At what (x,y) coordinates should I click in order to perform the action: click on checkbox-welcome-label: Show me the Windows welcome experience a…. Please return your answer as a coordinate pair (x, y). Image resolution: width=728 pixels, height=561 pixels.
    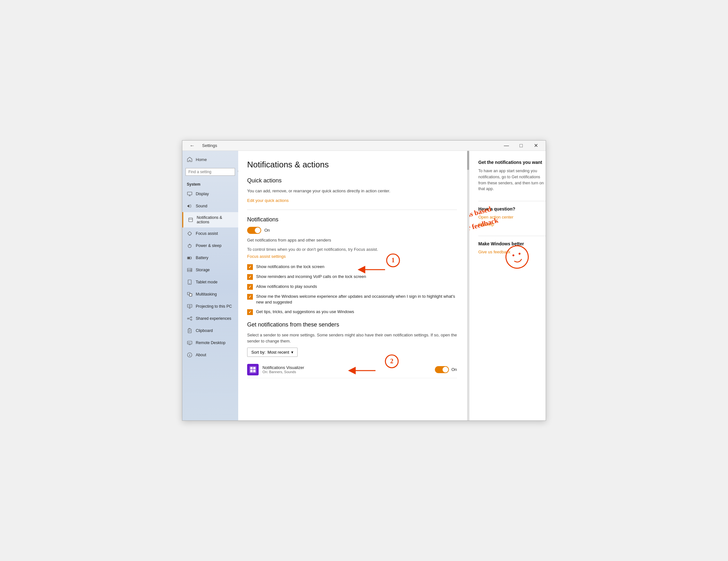
    Looking at the image, I should click on (357, 300).